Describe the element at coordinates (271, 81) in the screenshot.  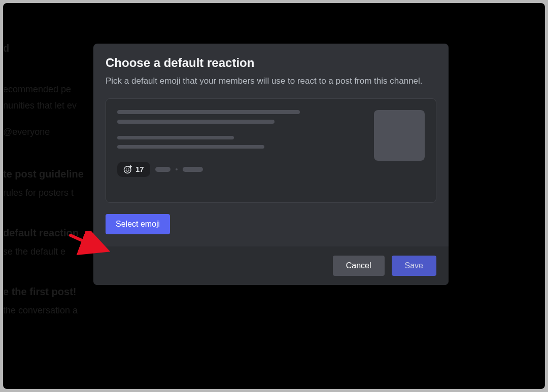
I see `modal-description: Pick a default emoji that your members w…` at that location.